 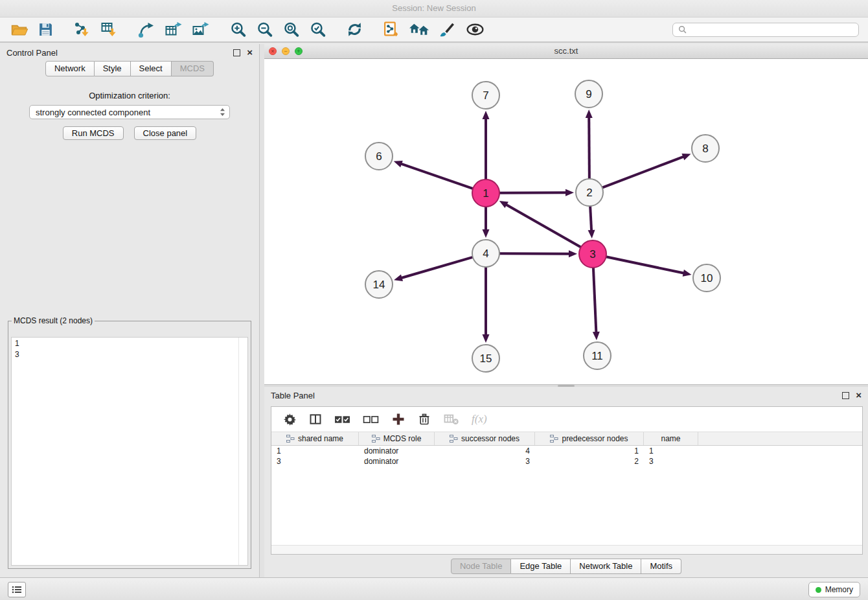 I want to click on node-table-body: 1 dominator 4 1 1 3 dominator 3 2 3, so click(x=567, y=456).